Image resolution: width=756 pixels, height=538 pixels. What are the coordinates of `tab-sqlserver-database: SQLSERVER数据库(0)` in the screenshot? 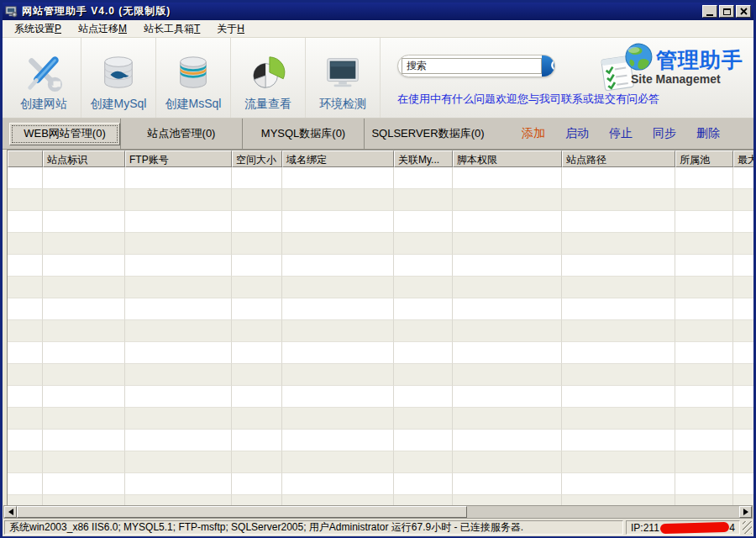 It's located at (428, 134).